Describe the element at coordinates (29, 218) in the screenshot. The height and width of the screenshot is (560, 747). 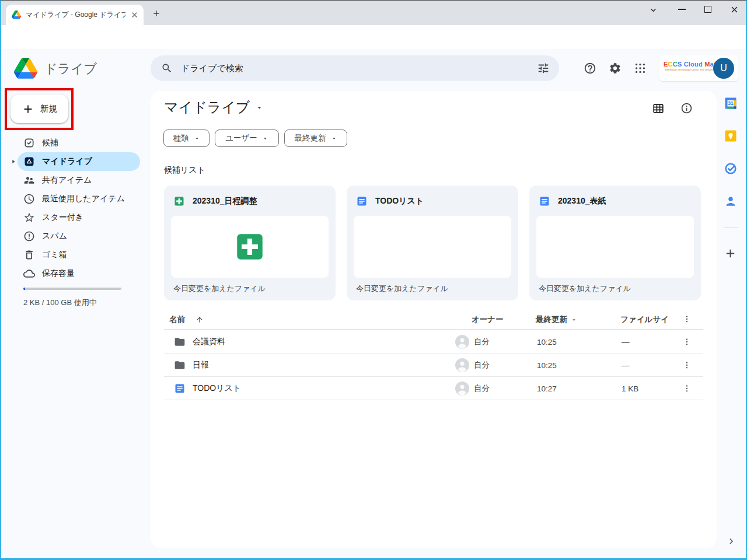
I see `star-icon` at that location.